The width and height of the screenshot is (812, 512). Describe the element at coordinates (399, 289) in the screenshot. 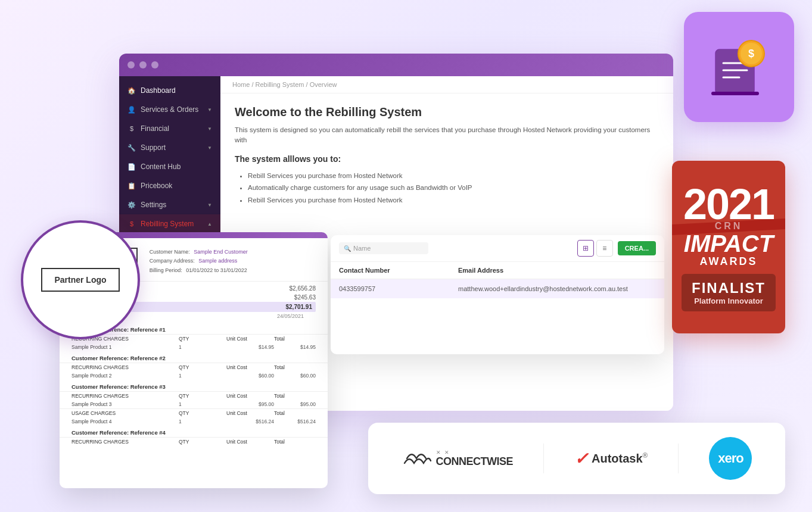

I see `customer-contact: 0433599757` at that location.